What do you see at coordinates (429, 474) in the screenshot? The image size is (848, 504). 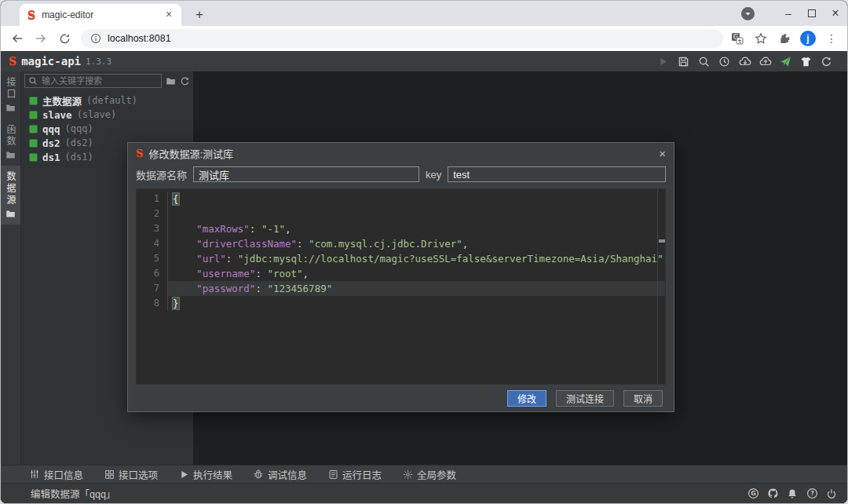 I see `bottom-tab: 全局参数` at bounding box center [429, 474].